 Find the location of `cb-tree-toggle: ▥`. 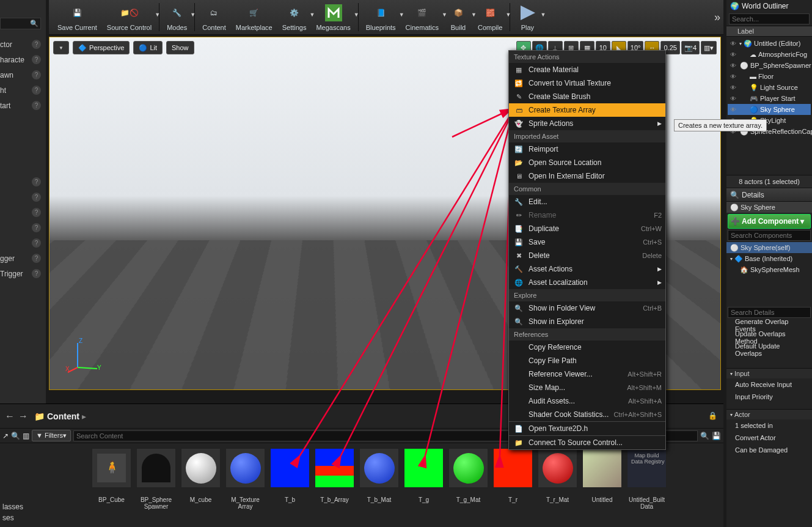

cb-tree-toggle: ▥ is located at coordinates (26, 436).